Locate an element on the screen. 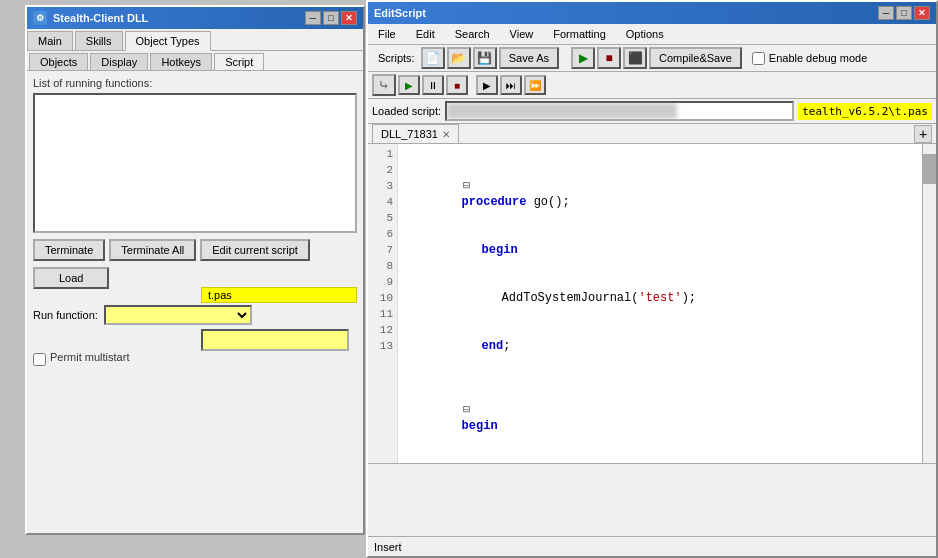 Image resolution: width=938 pixels, height=558 pixels. debug-toolbar-row: ⤷ ▶ ⏸ ■ ▶ ⏭ ⏩ is located at coordinates (652, 86).